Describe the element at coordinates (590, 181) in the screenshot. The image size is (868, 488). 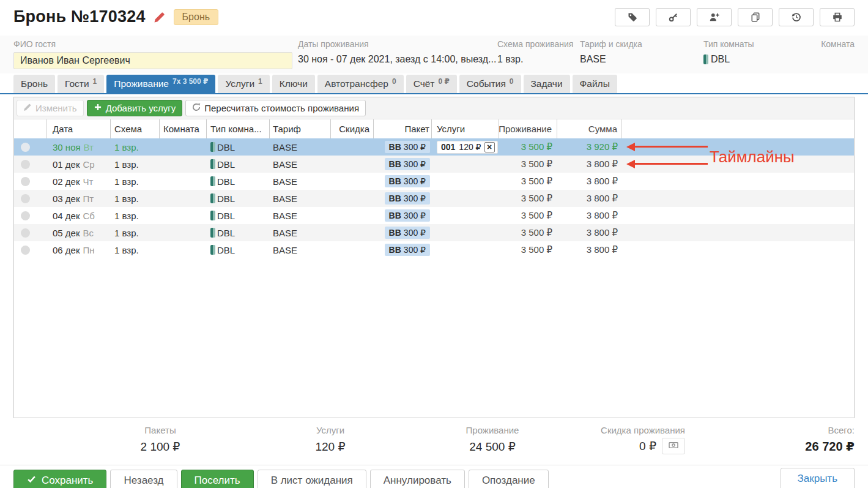
I see `sum-cell: 3 800 ₽` at that location.